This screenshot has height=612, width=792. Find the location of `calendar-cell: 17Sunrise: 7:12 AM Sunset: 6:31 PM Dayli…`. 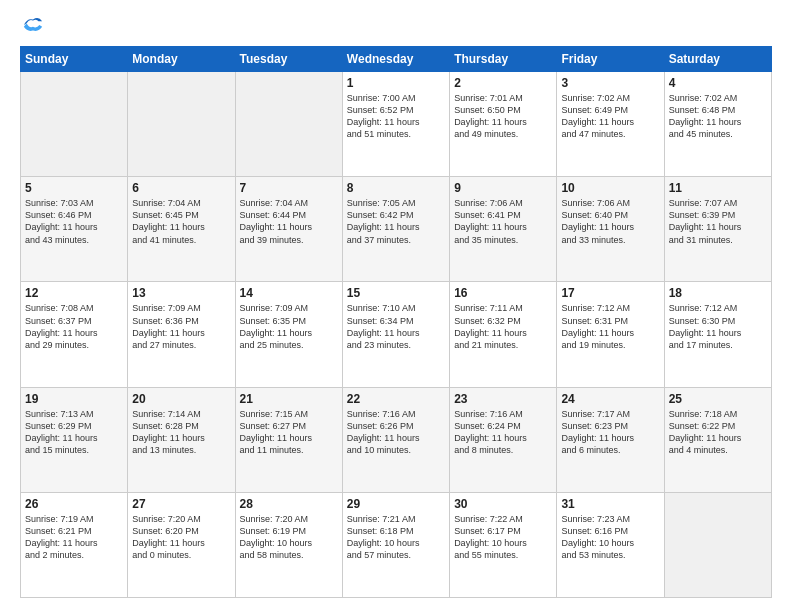

calendar-cell: 17Sunrise: 7:12 AM Sunset: 6:31 PM Dayli… is located at coordinates (610, 334).